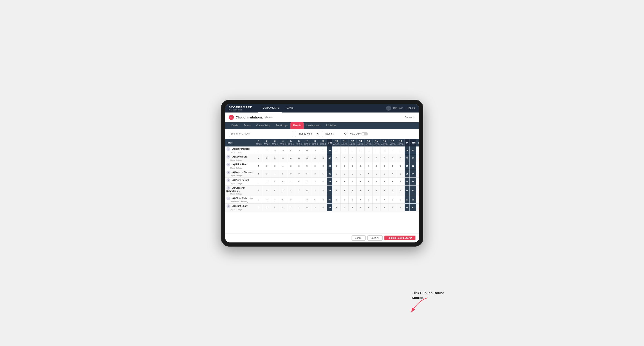 This screenshot has width=644, height=346. Describe the element at coordinates (275, 158) in the screenshot. I see `score-hole-3: 3` at that location.